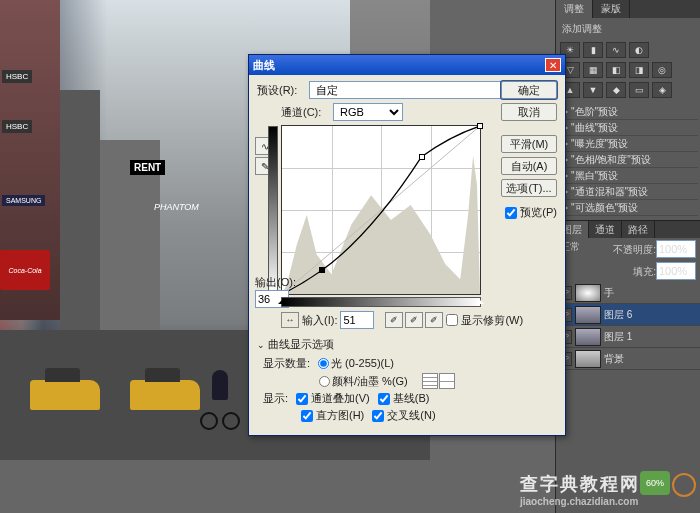 The height and width of the screenshot is (513, 700). I want to click on histogram-checkbox: 直方图(H), so click(332, 416).